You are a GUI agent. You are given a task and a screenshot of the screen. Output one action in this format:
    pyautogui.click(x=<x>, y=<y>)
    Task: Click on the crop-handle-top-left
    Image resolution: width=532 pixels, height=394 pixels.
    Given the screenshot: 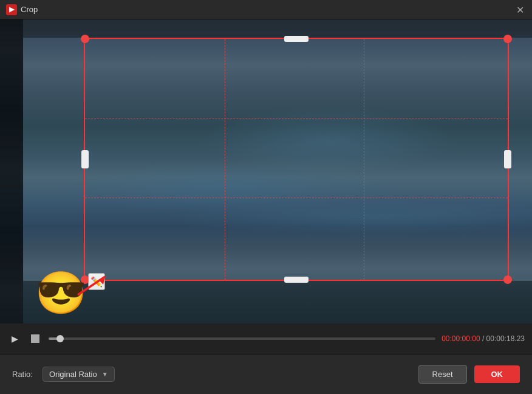 What is the action you would take?
    pyautogui.click(x=85, y=39)
    